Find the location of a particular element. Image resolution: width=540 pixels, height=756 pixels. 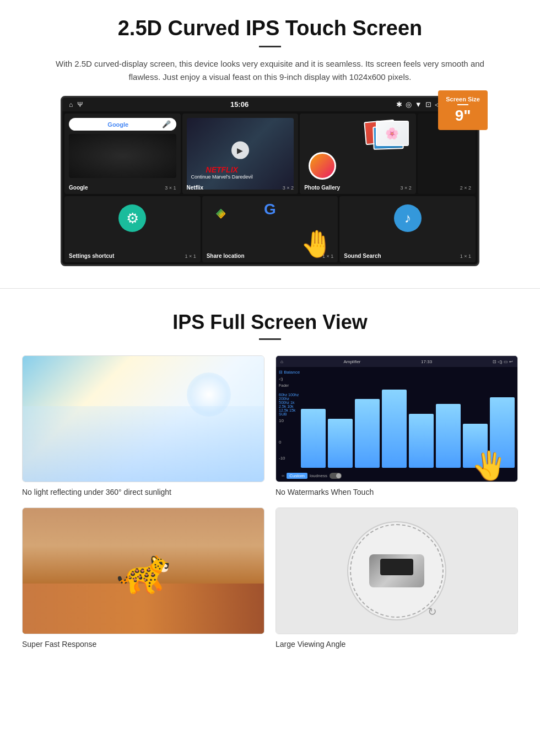

section2-underline is located at coordinates (270, 339).